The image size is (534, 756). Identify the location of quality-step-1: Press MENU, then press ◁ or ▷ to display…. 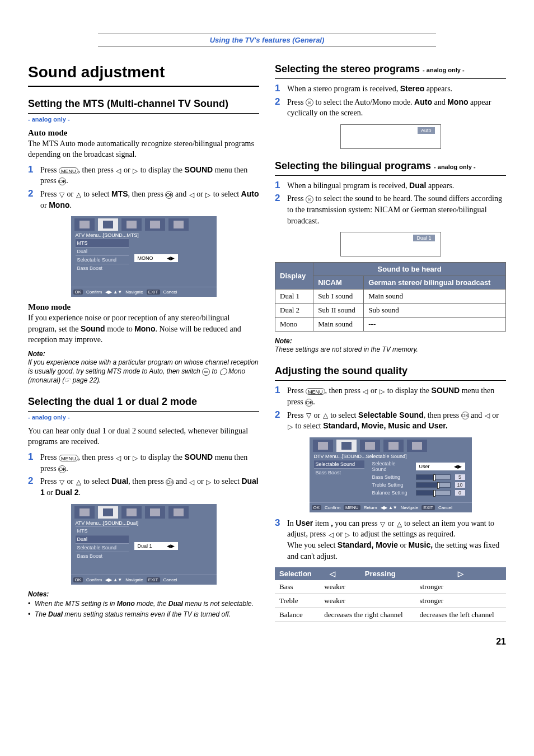
(396, 396).